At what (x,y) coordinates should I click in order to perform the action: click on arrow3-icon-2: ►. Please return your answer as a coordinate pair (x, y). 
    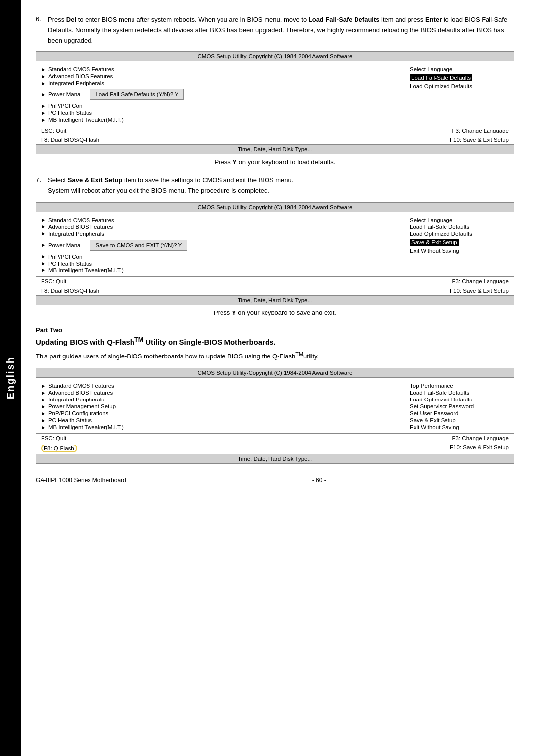
    Looking at the image, I should click on (44, 393).